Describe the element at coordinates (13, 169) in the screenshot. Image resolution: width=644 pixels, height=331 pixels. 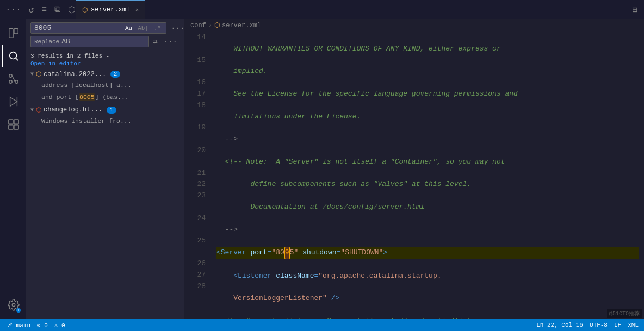
I see `activity-bar: 1` at that location.